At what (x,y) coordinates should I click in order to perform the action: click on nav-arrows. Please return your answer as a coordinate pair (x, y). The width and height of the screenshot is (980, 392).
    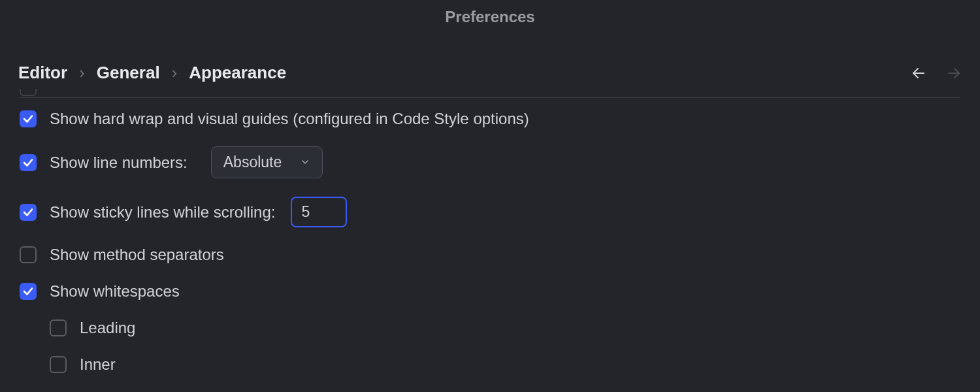
    Looking at the image, I should click on (936, 73).